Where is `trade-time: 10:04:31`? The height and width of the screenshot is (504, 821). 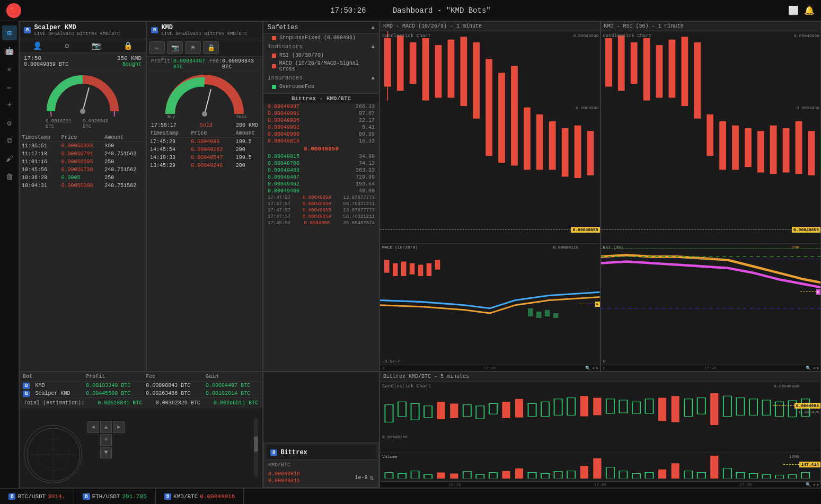 trade-time: 10:04:31 is located at coordinates (39, 185).